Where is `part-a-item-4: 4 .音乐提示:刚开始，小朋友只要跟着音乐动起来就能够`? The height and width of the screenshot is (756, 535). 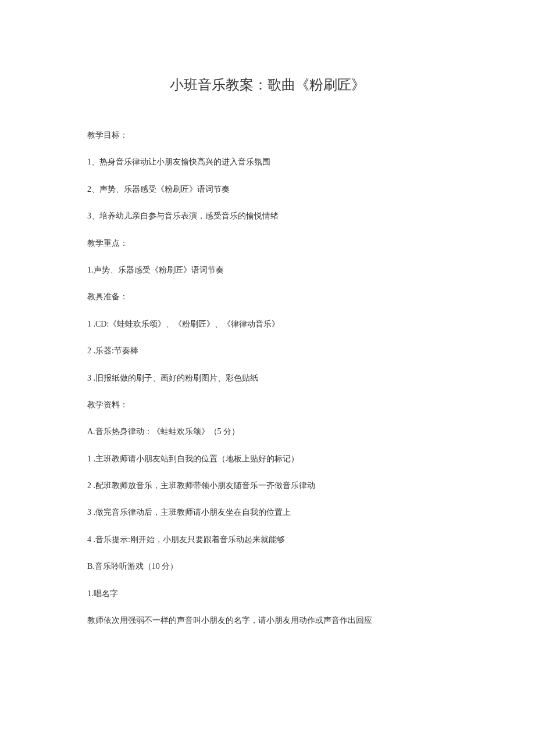
part-a-item-4: 4 .音乐提示:刚开始，小朋友只要跟着音乐动起来就能够 is located at coordinates (268, 540).